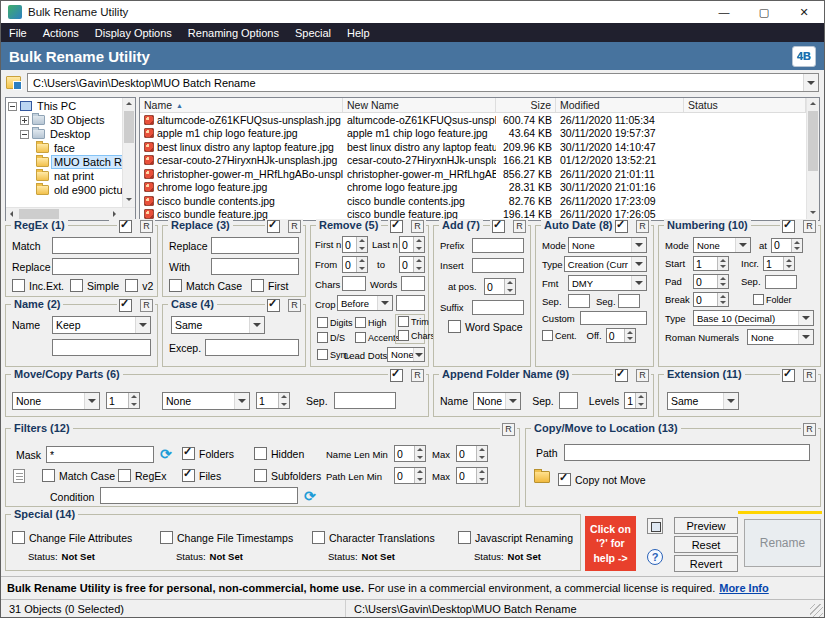 This screenshot has height=618, width=825. Describe the element at coordinates (621, 336) in the screenshot. I see `offset-spinner: 0` at that location.